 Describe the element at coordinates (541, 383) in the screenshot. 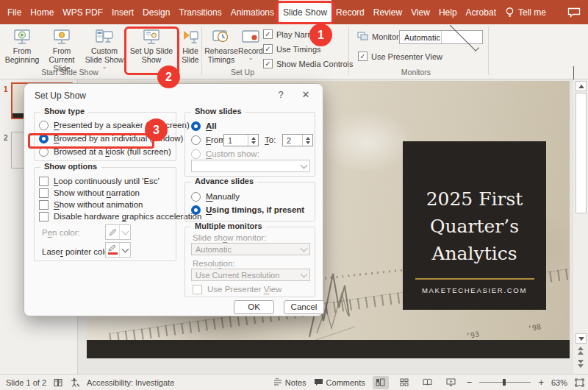

I see `zoom-in-button: +` at that location.